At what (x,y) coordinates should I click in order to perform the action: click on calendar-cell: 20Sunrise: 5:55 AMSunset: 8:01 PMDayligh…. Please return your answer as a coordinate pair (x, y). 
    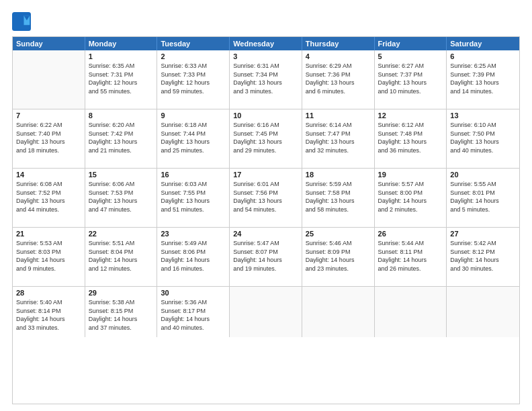
    Looking at the image, I should click on (483, 197).